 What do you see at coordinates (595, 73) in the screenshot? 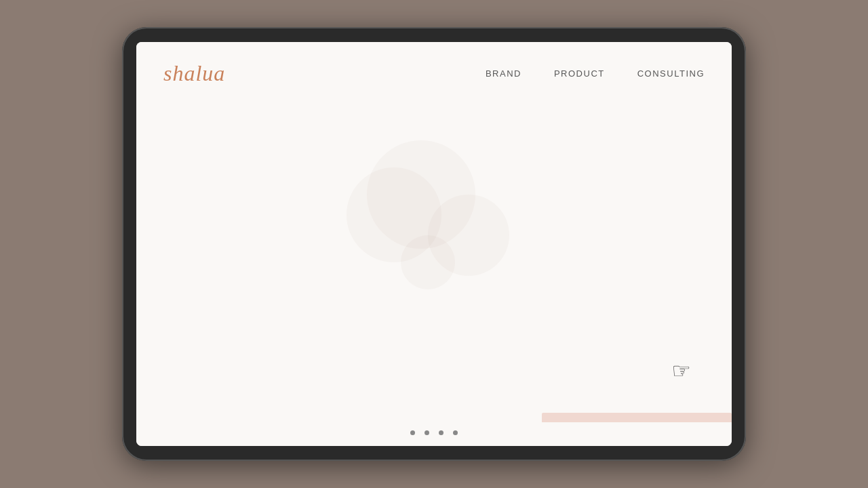
I see `main-nav: BRAND PRODUCT CONSULTING` at bounding box center [595, 73].